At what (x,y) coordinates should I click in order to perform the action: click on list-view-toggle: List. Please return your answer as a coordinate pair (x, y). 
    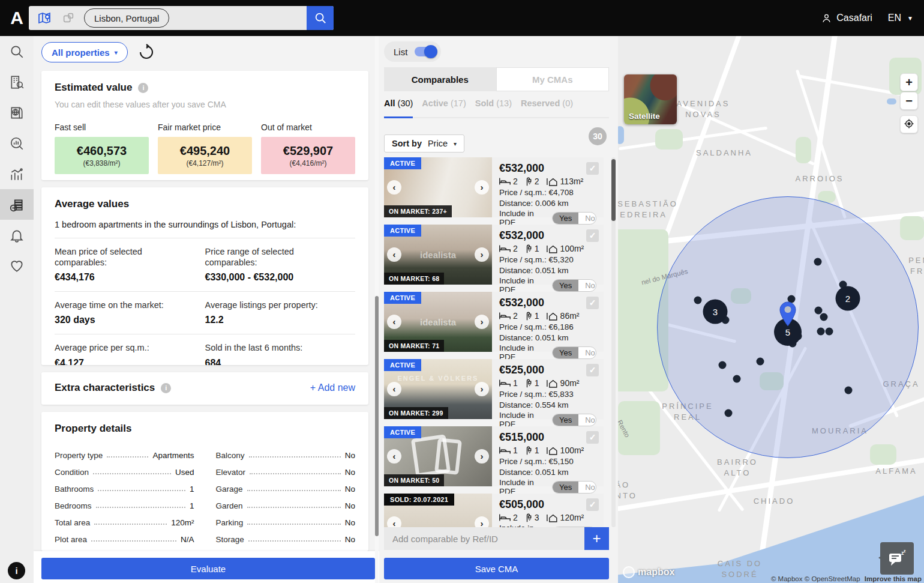
    Looking at the image, I should click on (413, 52).